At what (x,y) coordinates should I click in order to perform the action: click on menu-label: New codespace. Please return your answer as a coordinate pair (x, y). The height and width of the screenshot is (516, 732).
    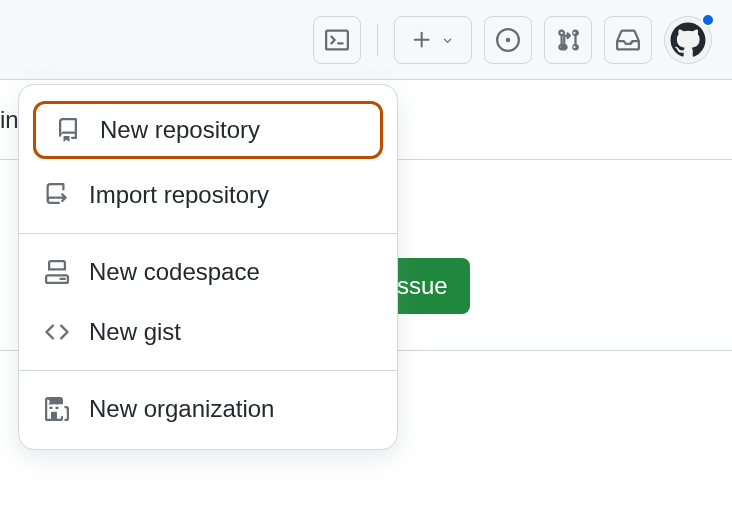
    Looking at the image, I should click on (174, 272).